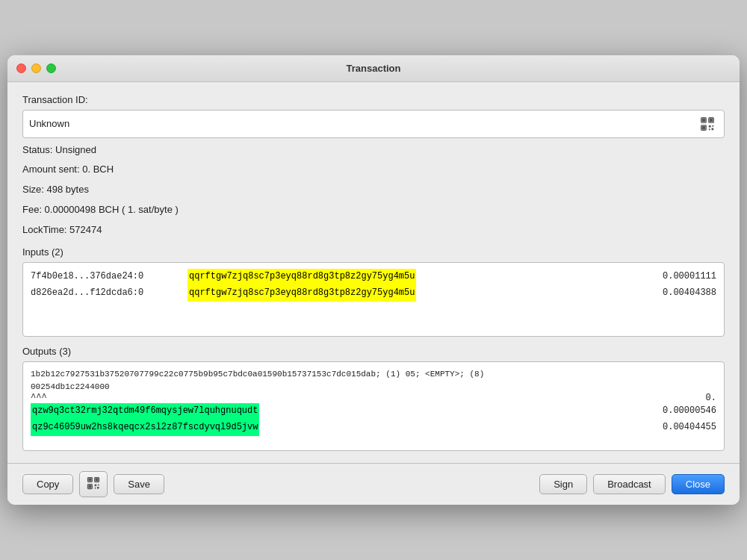 The image size is (747, 560). I want to click on output-dest-0: qzw9q3ct32rmj32qtdm49f6mqysjew7lquhgnuqu…, so click(145, 411).